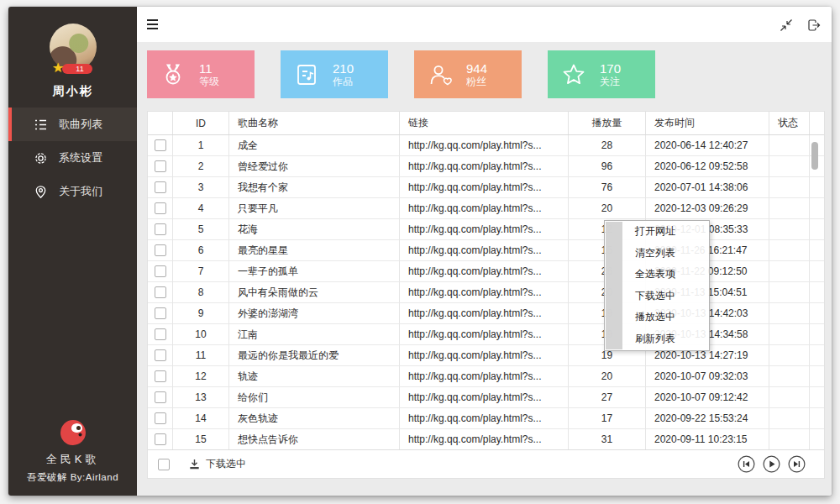 Image resolution: width=840 pixels, height=504 pixels. What do you see at coordinates (607, 145) in the screenshot?
I see `cell-plays: 28` at bounding box center [607, 145].